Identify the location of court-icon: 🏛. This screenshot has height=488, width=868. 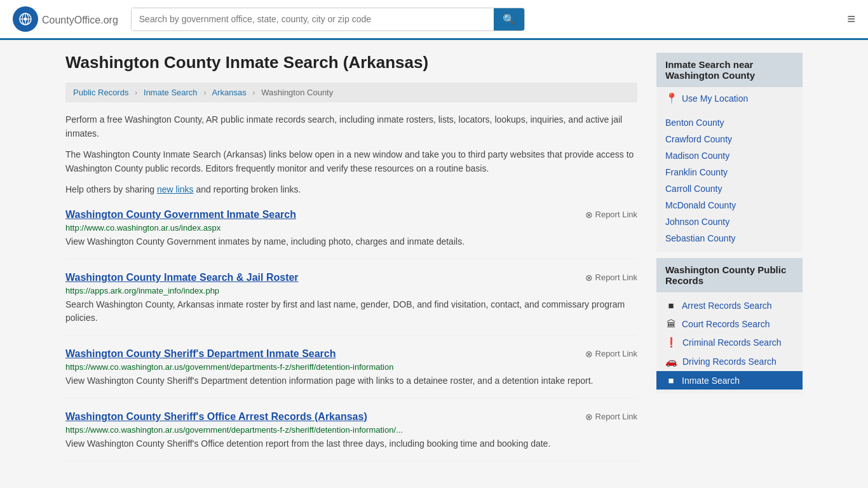
(671, 324).